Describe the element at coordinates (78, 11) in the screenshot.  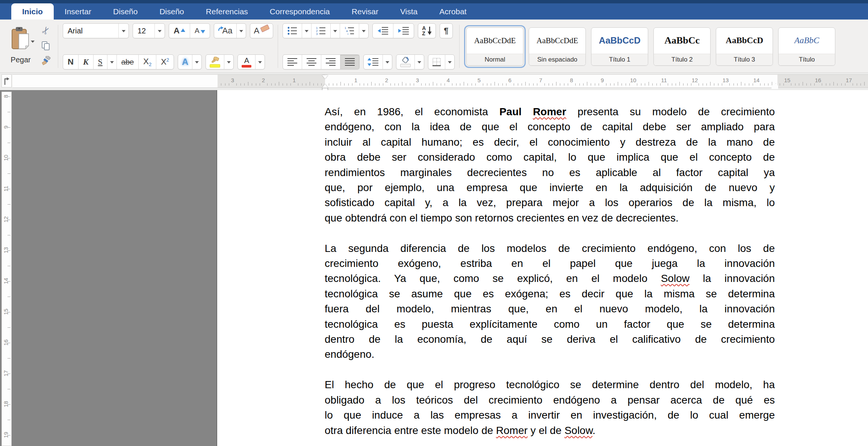
I see `tab-insertar-1: Insertar` at that location.